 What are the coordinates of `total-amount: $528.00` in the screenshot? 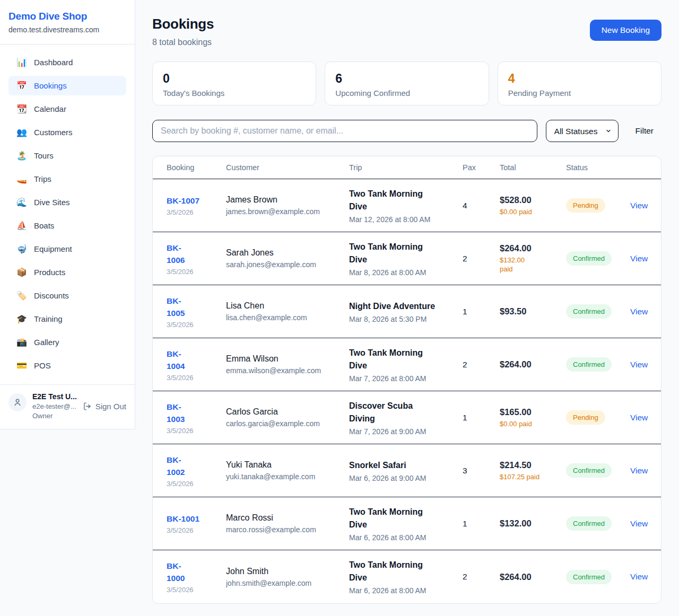 It's located at (533, 200).